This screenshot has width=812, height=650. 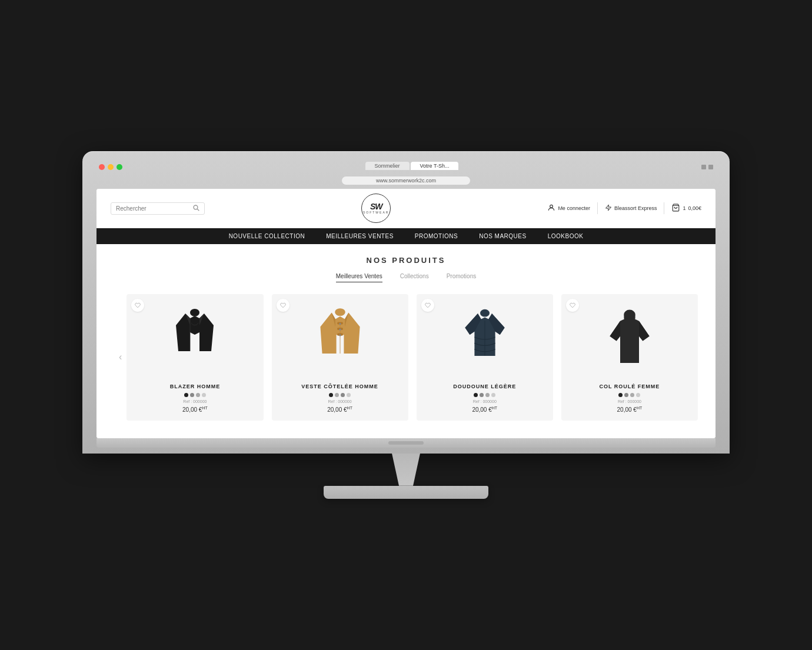 What do you see at coordinates (485, 409) in the screenshot?
I see `product-price-3: 20,00 €HT` at bounding box center [485, 409].